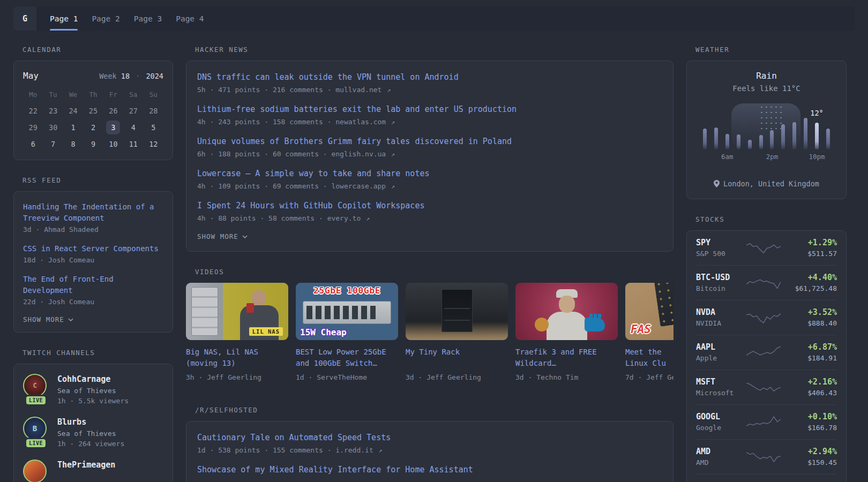  I want to click on channel-name: ThePrimeagen, so click(86, 465).